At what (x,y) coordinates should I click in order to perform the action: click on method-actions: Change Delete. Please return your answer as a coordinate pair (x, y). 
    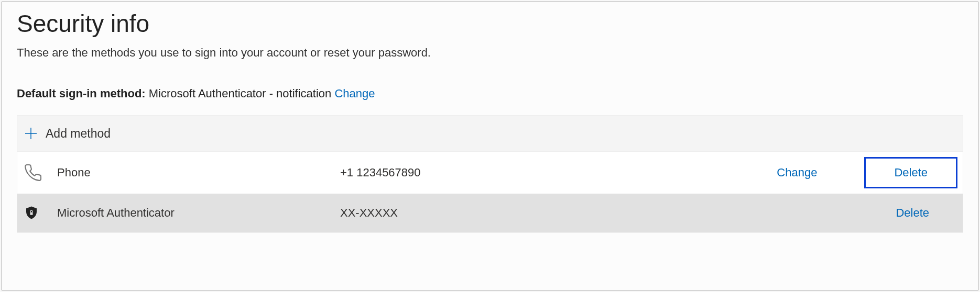
    Looking at the image, I should click on (866, 173).